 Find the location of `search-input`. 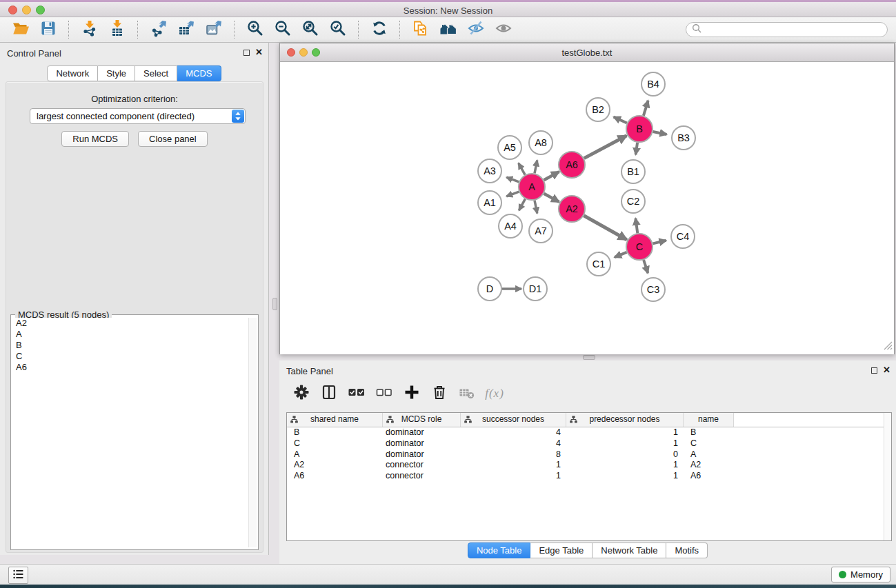

search-input is located at coordinates (796, 30).